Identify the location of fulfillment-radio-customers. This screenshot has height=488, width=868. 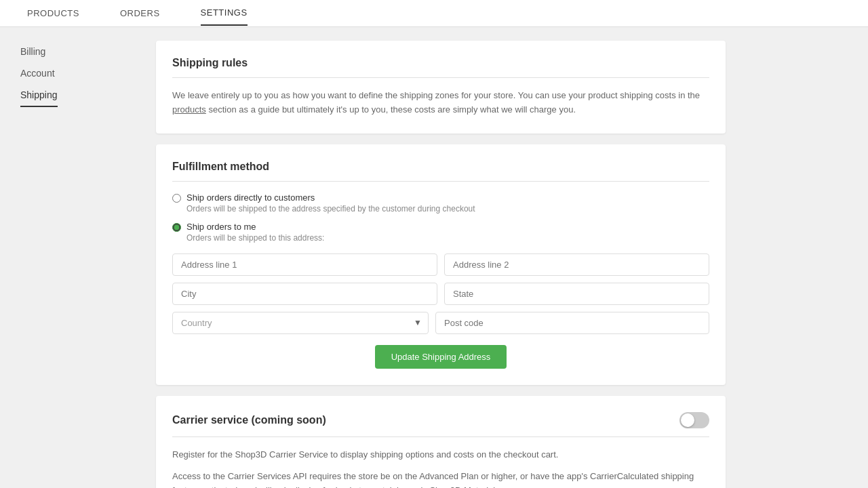
(176, 198).